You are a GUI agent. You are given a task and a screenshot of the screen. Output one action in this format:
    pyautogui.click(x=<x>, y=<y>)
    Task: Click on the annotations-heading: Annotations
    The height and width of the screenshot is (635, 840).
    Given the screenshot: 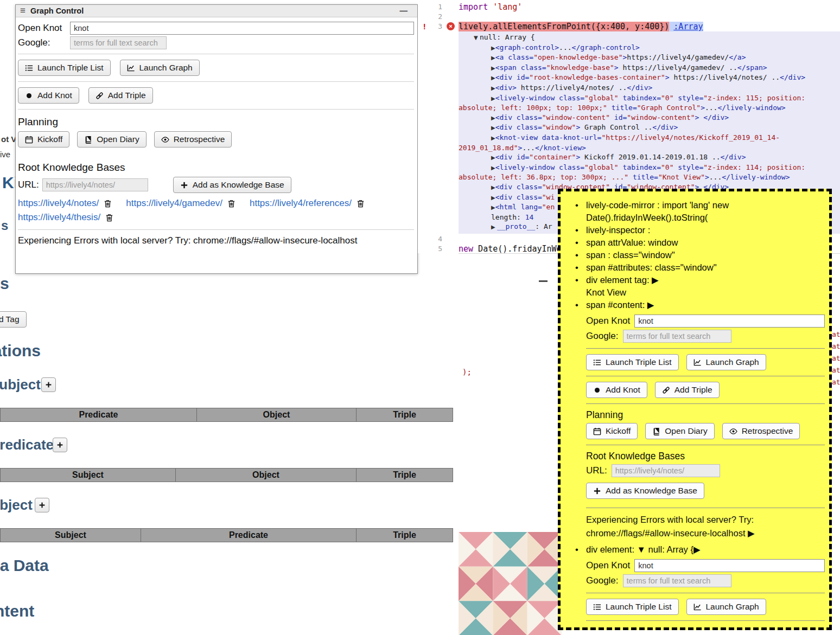 What is the action you would take?
    pyautogui.click(x=21, y=351)
    